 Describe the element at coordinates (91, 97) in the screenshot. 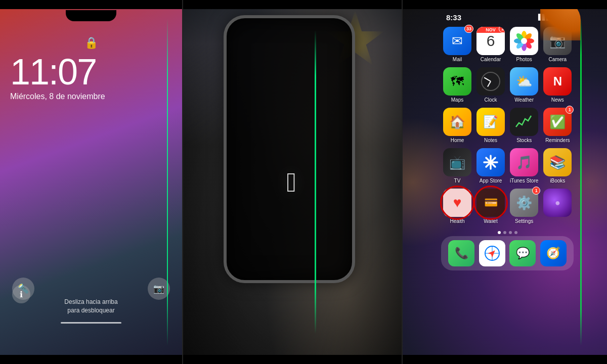

I see `lock-date: Miércoles, 8 de noviembre` at that location.